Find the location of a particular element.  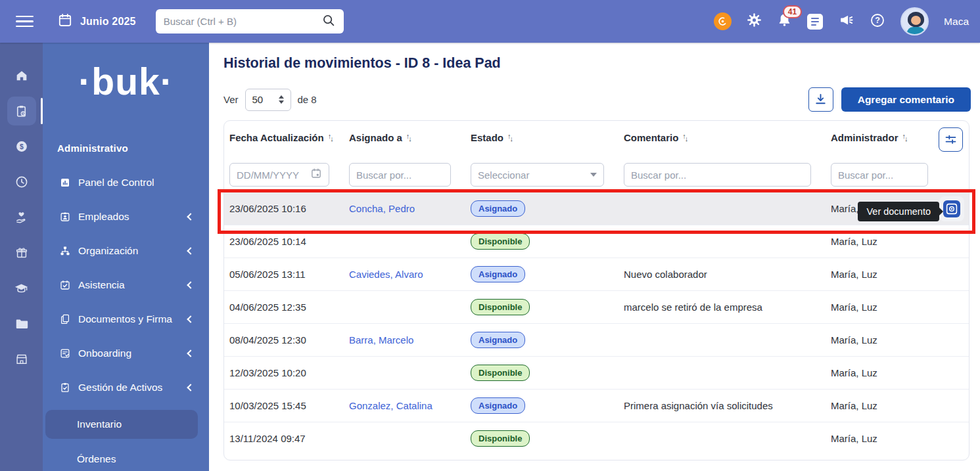

notifications-bell-icon: 41 is located at coordinates (785, 21).